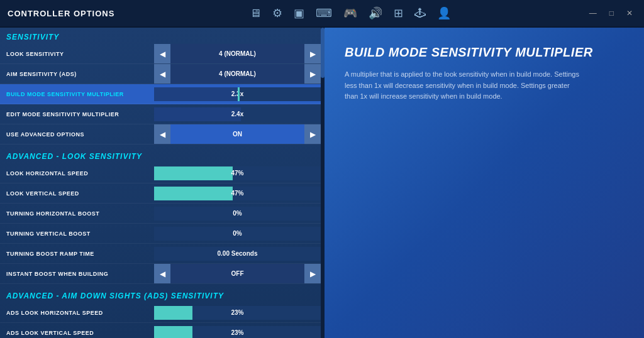 The image size is (644, 338). What do you see at coordinates (239, 94) in the screenshot?
I see `build-mode-sensitivity-marker` at bounding box center [239, 94].